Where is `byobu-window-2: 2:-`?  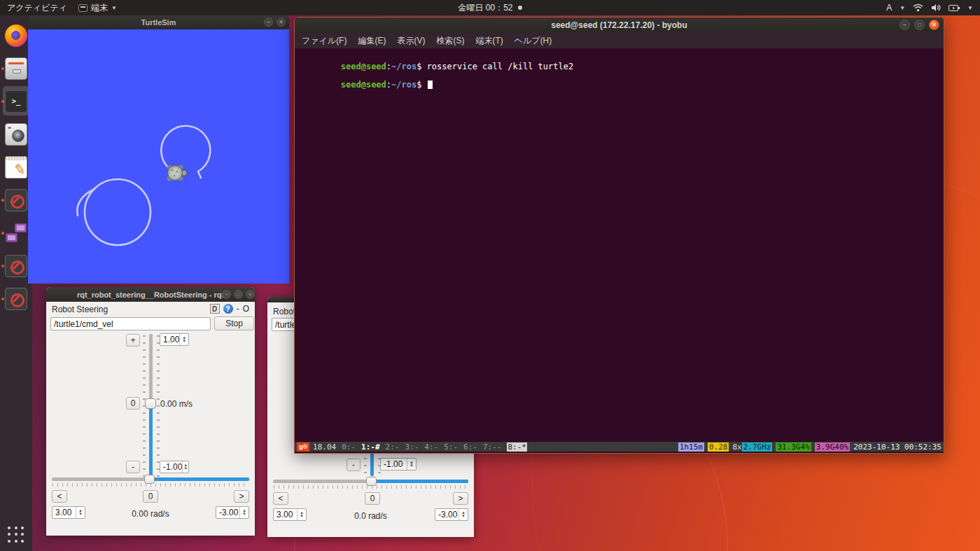 byobu-window-2: 2:- is located at coordinates (393, 447).